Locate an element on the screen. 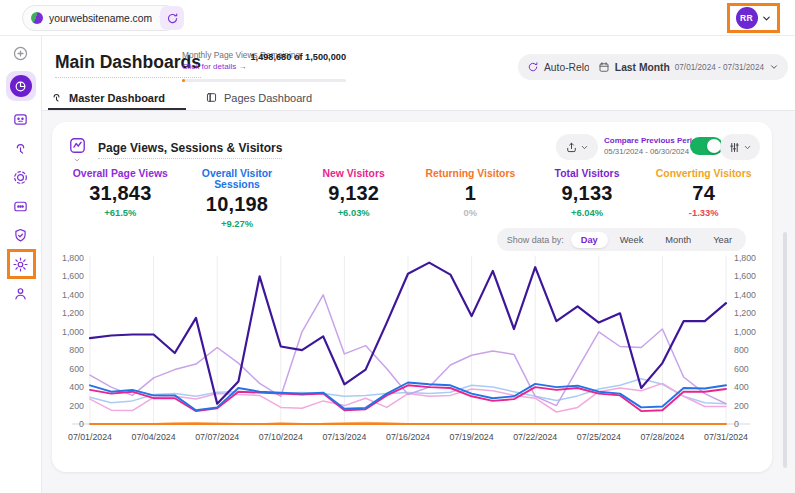 The width and height of the screenshot is (795, 493). avatar-initials: RR is located at coordinates (746, 18).